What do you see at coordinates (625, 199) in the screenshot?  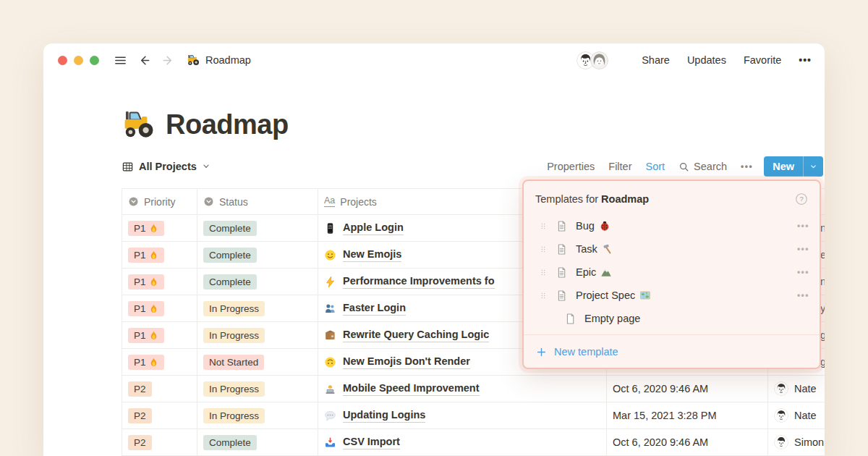 I see `popup-title-doc: Roadmap` at bounding box center [625, 199].